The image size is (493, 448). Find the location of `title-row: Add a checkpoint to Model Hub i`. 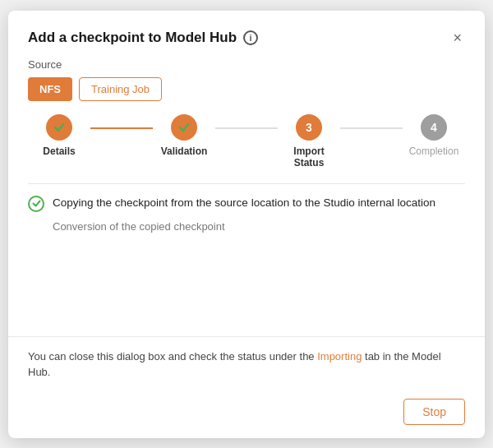

title-row: Add a checkpoint to Model Hub i is located at coordinates (143, 38).